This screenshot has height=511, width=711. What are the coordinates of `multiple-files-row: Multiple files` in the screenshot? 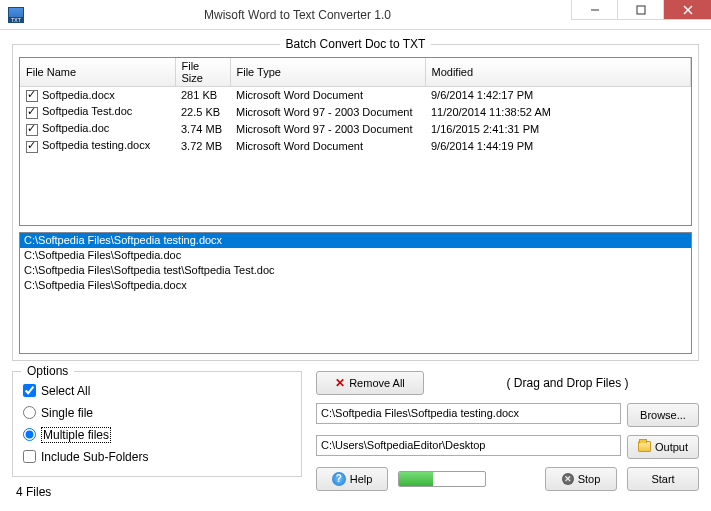 It's located at (157, 435).